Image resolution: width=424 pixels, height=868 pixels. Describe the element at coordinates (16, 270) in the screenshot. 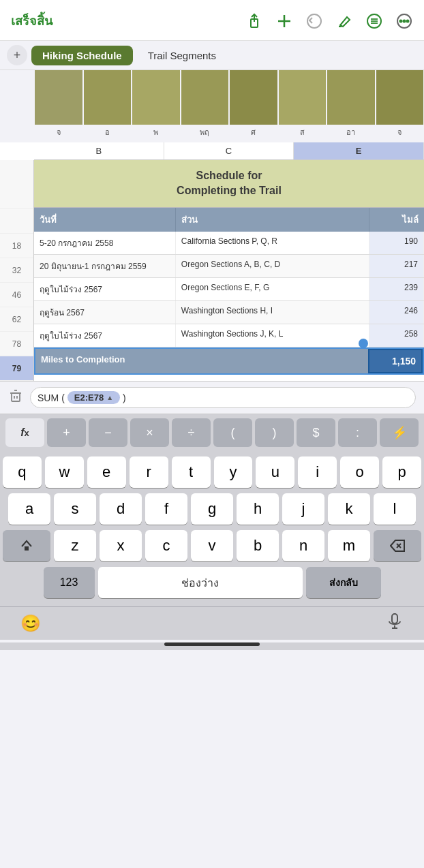

I see `row-num-32: 32` at that location.